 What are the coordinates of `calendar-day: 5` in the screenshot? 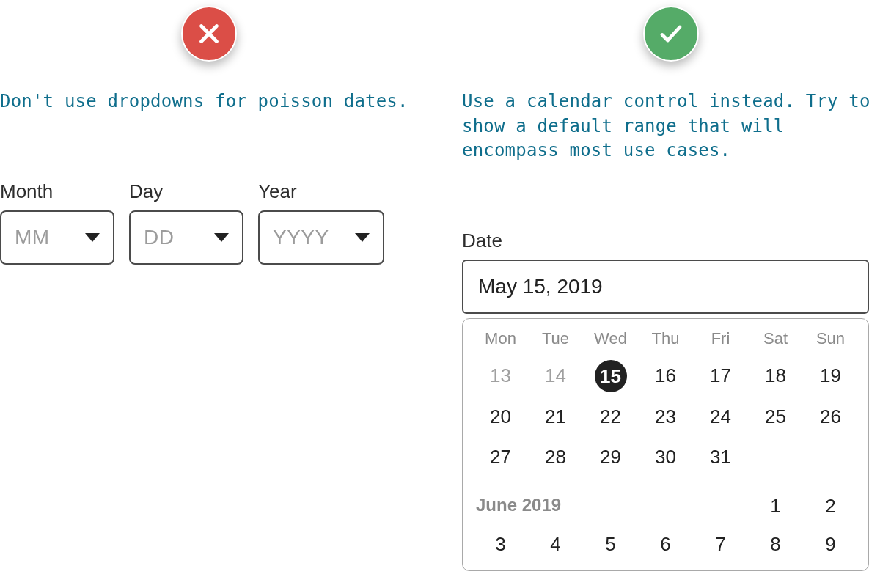 It's located at (610, 544).